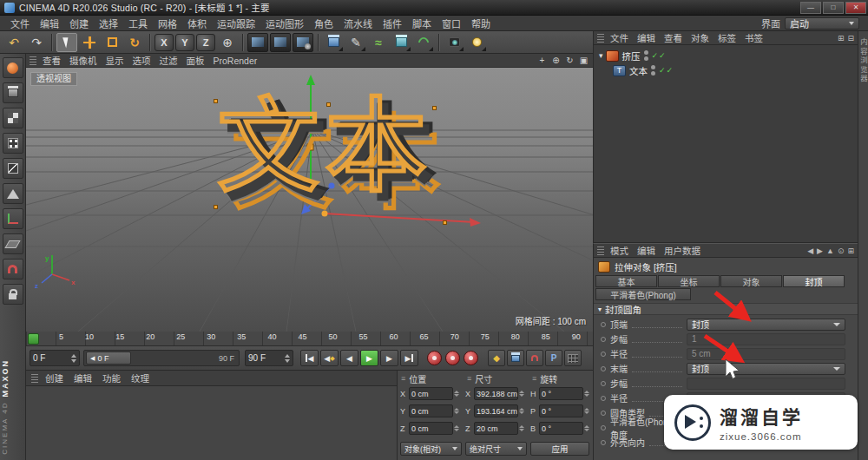 This screenshot has height=460, width=868. Describe the element at coordinates (358, 23) in the screenshot. I see `menu-pipeline: 流水线` at that location.